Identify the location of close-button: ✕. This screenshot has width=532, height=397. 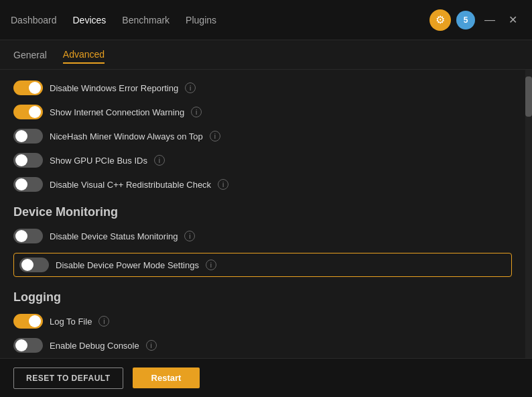
(513, 20).